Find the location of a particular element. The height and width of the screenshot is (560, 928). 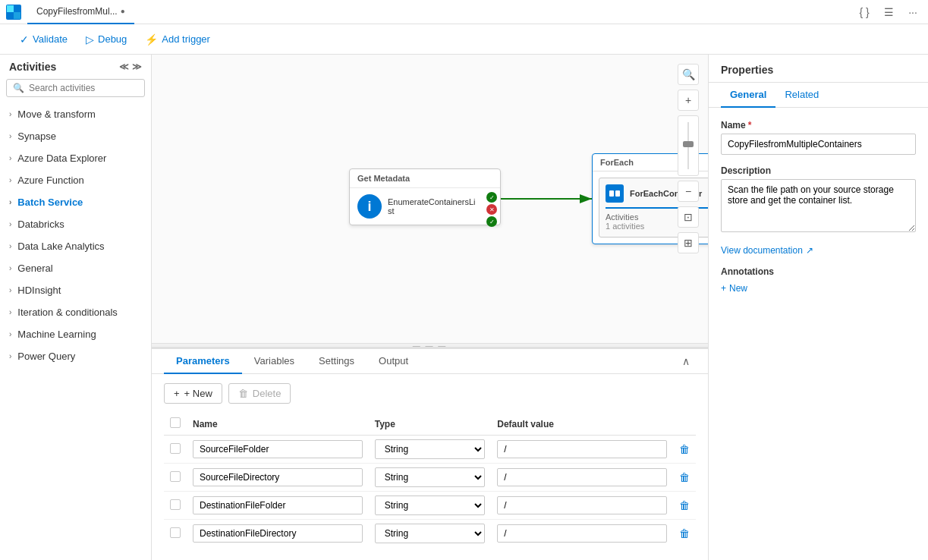

zoom-track is located at coordinates (688, 146).